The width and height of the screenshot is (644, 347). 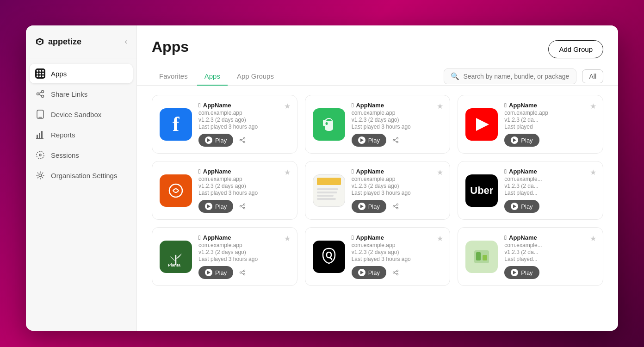 What do you see at coordinates (550, 120) in the screenshot?
I see `app-version-2: v1.2.3 (2 da...` at bounding box center [550, 120].